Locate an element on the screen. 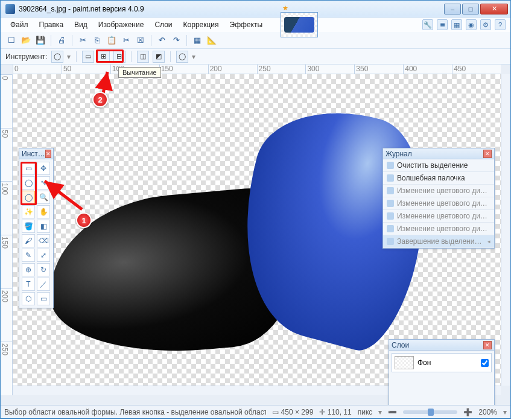 The image size is (511, 420). help-icon: ? is located at coordinates (500, 25).